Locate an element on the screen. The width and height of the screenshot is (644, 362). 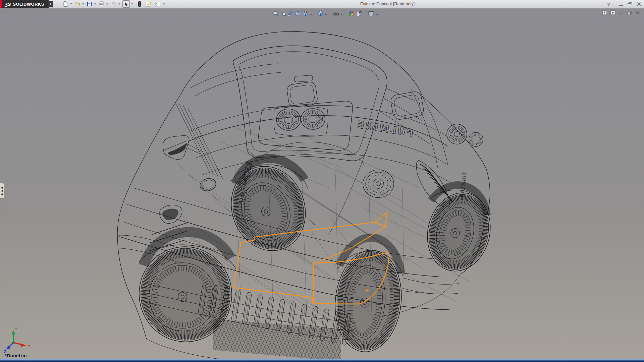
toggle-left-pane-icon is located at coordinates (604, 13).